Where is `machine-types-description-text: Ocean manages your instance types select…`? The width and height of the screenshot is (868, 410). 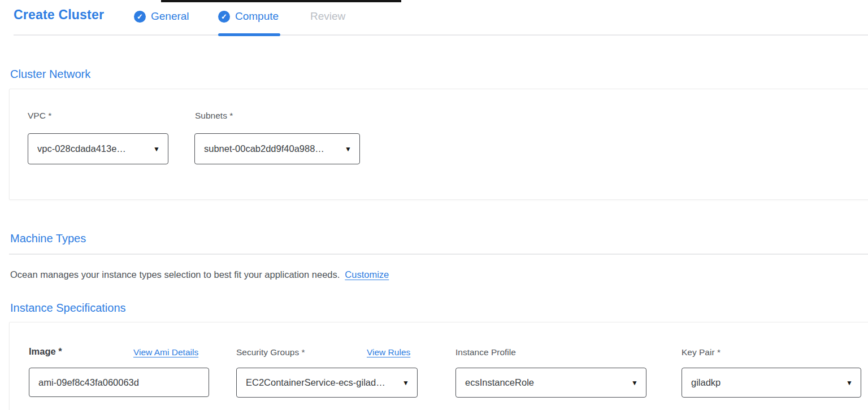 machine-types-description-text: Ocean manages your instance types select… is located at coordinates (175, 274).